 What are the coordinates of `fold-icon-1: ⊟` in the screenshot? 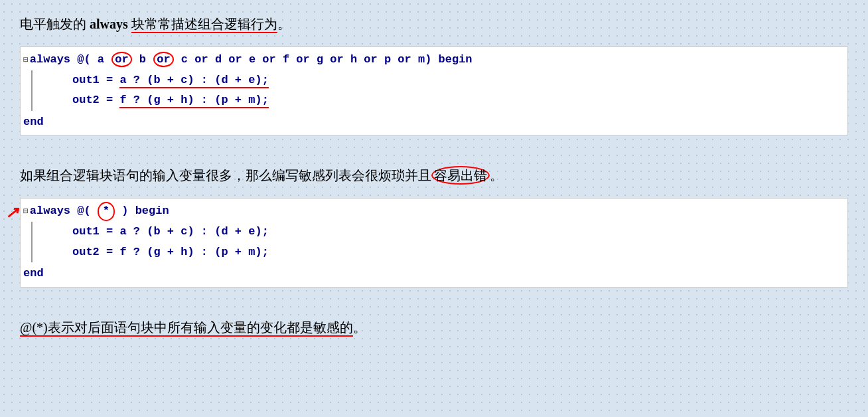 It's located at (26, 60).